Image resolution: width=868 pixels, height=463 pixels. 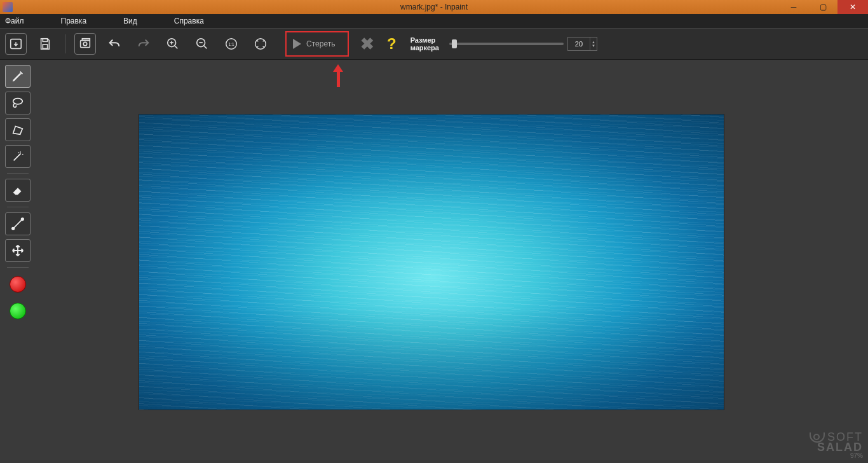 What do you see at coordinates (18, 190) in the screenshot?
I see `eraser-tool` at bounding box center [18, 190].